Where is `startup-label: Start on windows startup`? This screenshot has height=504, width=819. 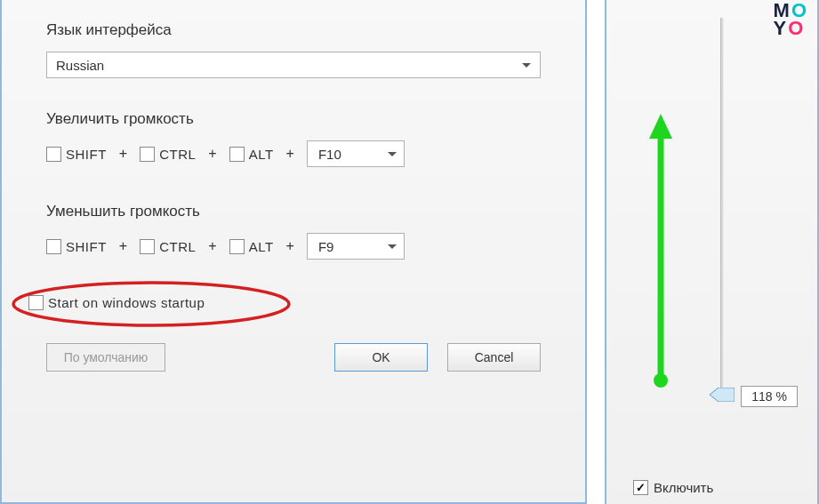
startup-label: Start on windows startup is located at coordinates (126, 302).